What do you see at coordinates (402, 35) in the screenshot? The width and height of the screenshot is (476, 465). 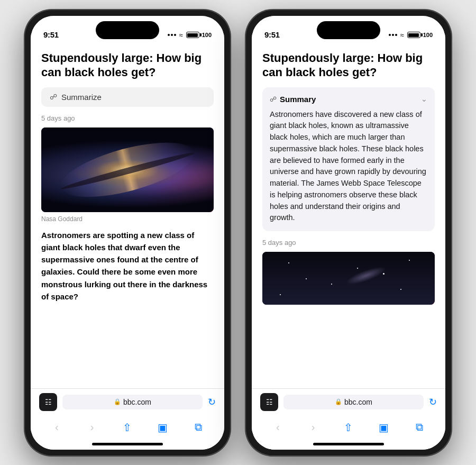 I see `wifi-icon-right: ≈` at bounding box center [402, 35].